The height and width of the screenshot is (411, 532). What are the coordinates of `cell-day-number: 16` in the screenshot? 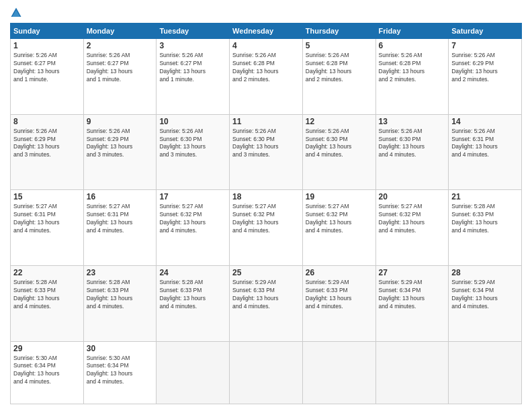 It's located at (120, 197).